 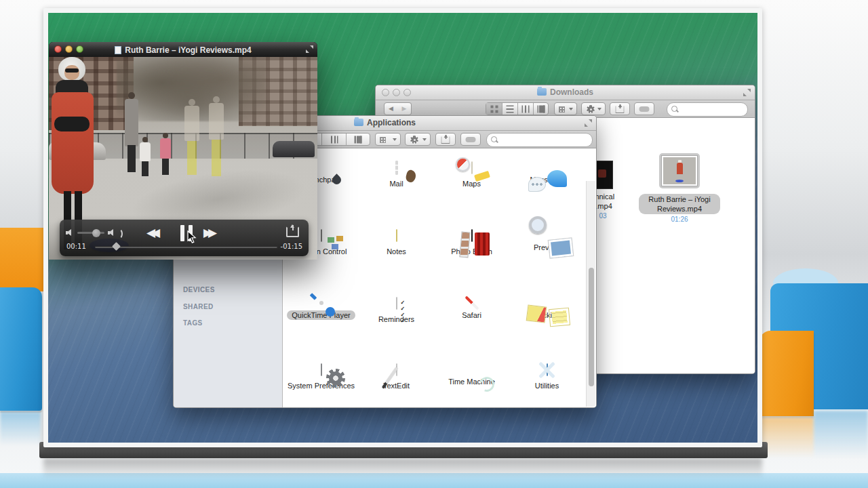 I want to click on sidebar-section-tags: TAGS, so click(x=193, y=323).